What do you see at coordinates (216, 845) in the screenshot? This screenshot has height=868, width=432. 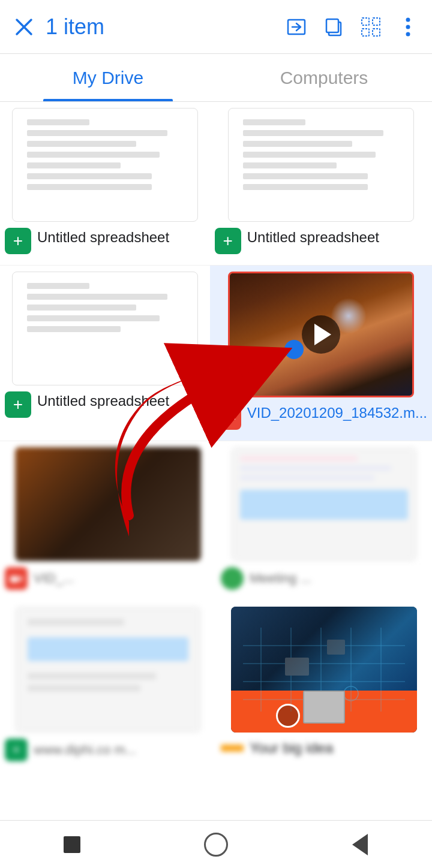 I see `circle-icon` at bounding box center [216, 845].